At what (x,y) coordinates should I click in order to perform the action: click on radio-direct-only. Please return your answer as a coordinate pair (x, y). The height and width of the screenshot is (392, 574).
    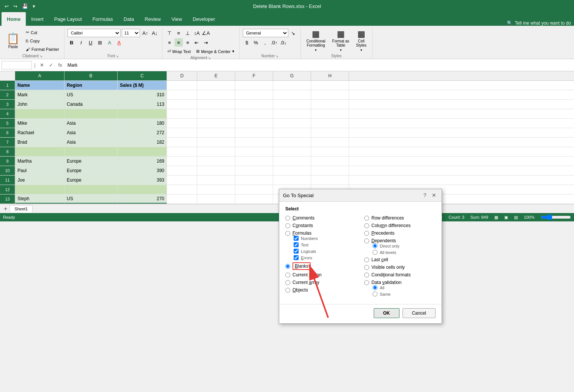
    Looking at the image, I should click on (375, 246).